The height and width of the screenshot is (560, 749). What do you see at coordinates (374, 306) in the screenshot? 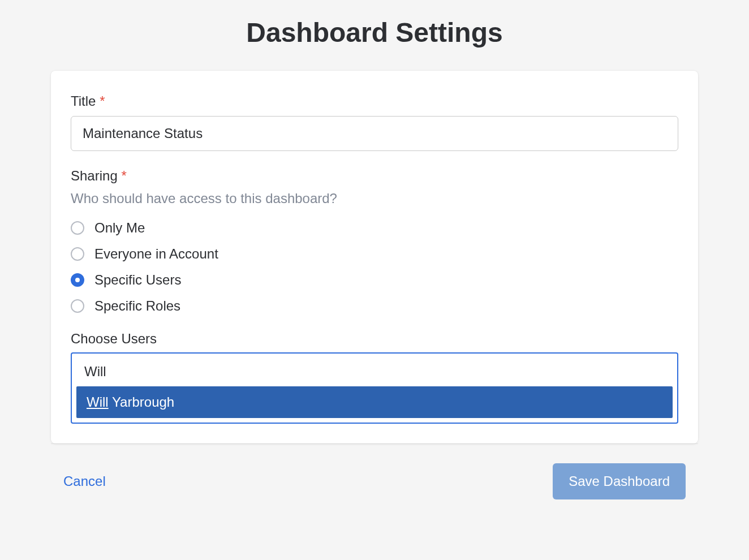
I see `sharing-option-specific-roles: Specific Roles` at bounding box center [374, 306].